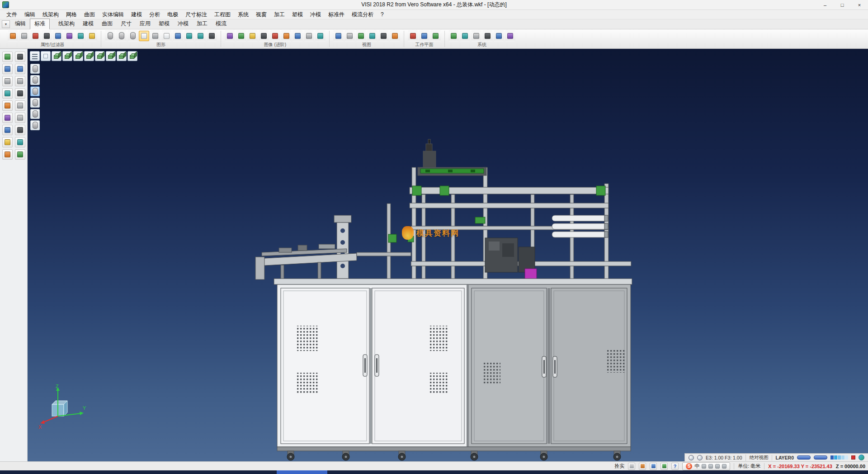 The height and width of the screenshot is (474, 868). What do you see at coordinates (691, 458) in the screenshot?
I see `track-point-icon` at bounding box center [691, 458].